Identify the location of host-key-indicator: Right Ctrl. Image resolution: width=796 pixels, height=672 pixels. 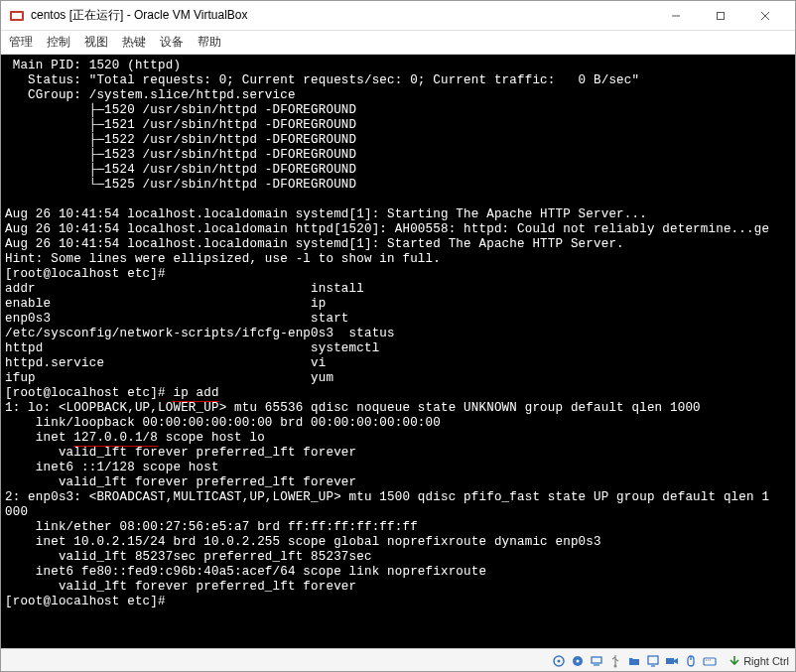
(758, 661).